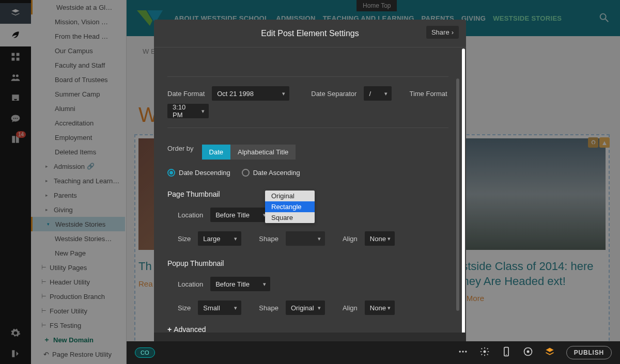  Describe the element at coordinates (428, 94) in the screenshot. I see `time-format-label: Time Format` at that location.